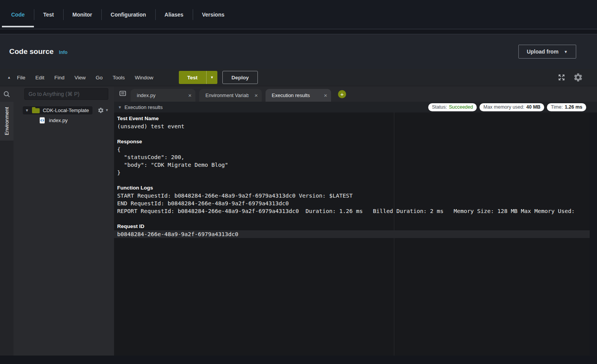 Image resolution: width=597 pixels, height=364 pixels. I want to click on menu-tools: Tools, so click(119, 78).